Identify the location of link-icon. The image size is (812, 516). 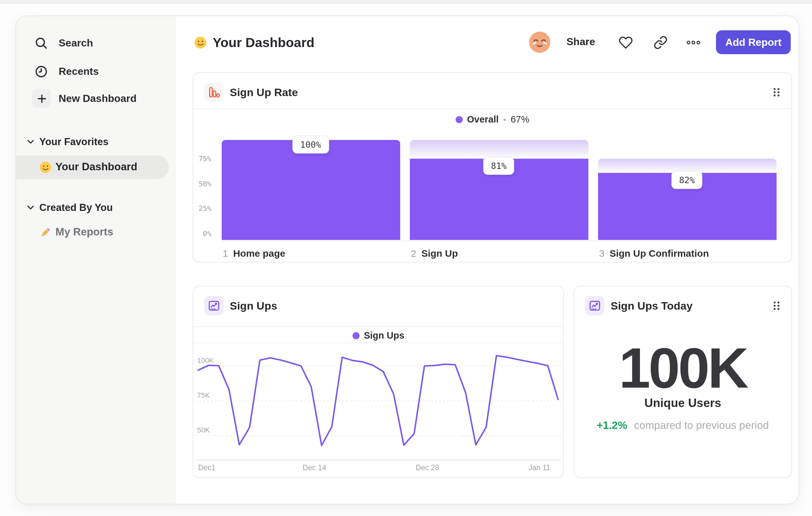
(661, 43).